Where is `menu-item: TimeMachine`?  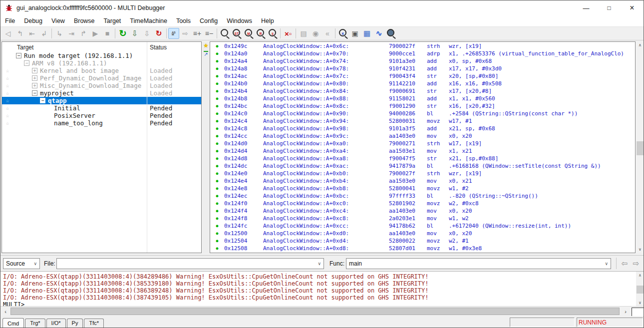 menu-item: TimeMachine is located at coordinates (149, 21).